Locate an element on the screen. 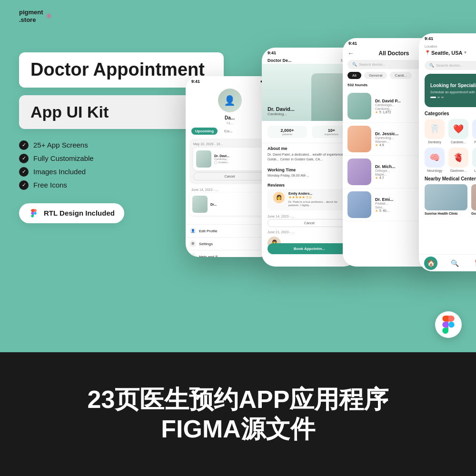  doctor-rating-3: ★ 4.7 is located at coordinates (386, 178).